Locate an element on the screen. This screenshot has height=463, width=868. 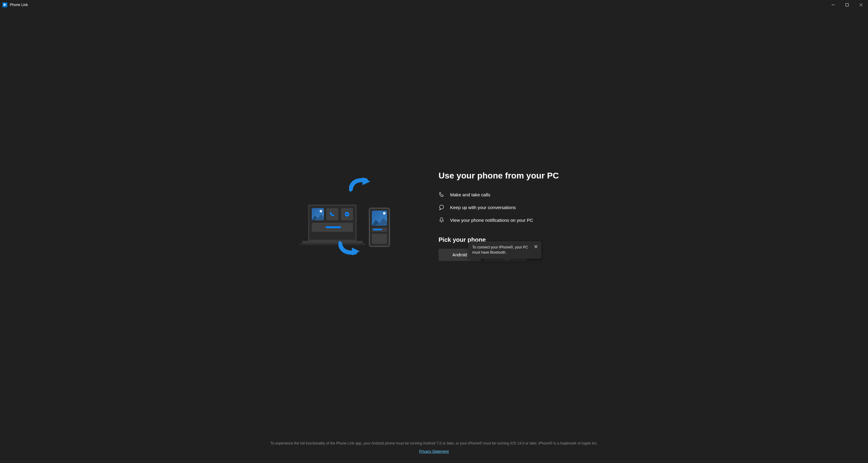
feature-label: Keep up with your conversations is located at coordinates (483, 207).